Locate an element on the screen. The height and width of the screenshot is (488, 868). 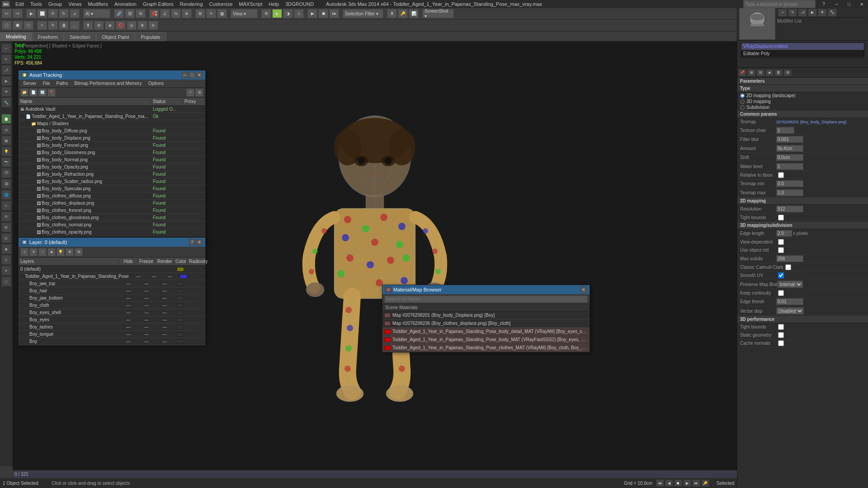
at-tb-help: ? is located at coordinates (190, 93).